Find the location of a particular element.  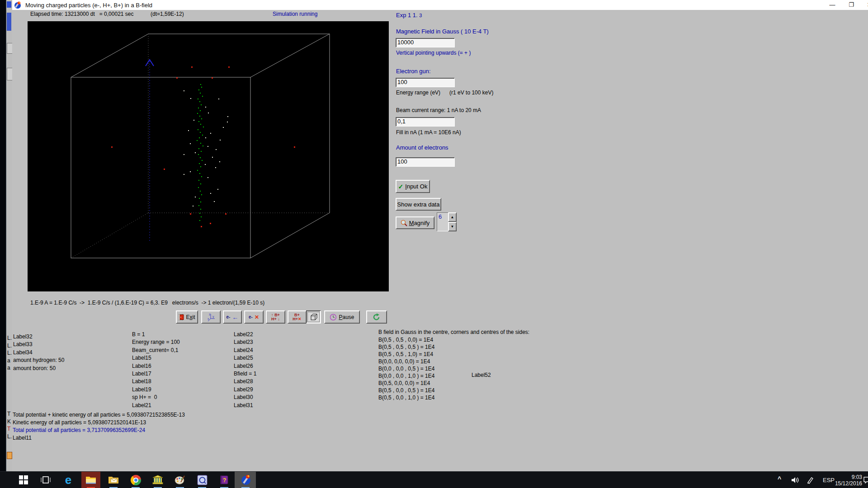

conversion-text: 1.E-9 A = 1.E-9 C/s -> 1.E-9 C/s / (1,6.… is located at coordinates (147, 303).